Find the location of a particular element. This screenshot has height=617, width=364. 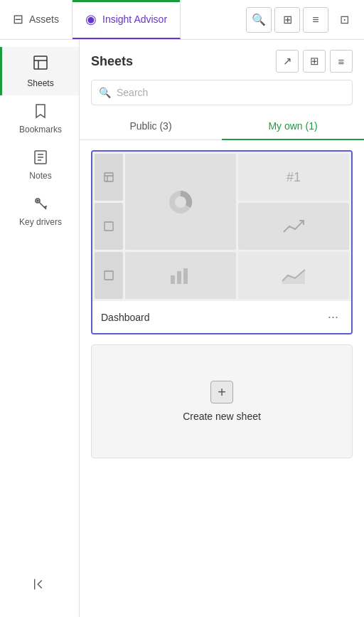

nav-layout2-button: ≡ is located at coordinates (316, 20).